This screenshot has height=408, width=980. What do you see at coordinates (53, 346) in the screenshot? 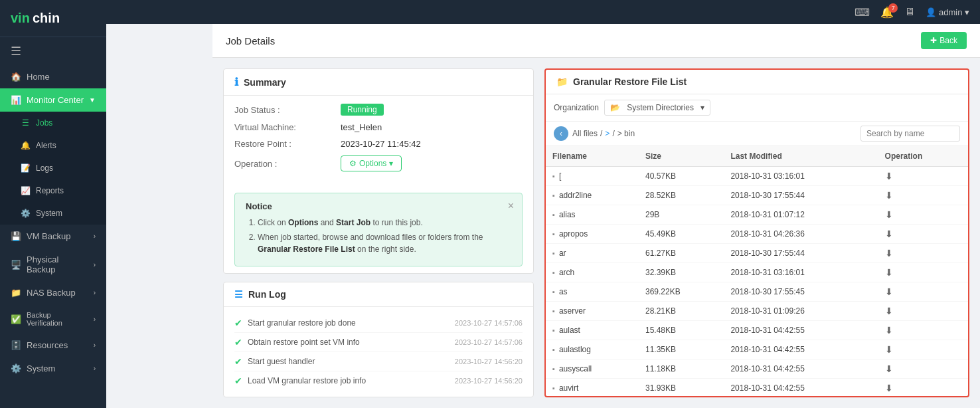
I see `sidebar-item-resources: 🗄️ Resources ›` at bounding box center [53, 346].